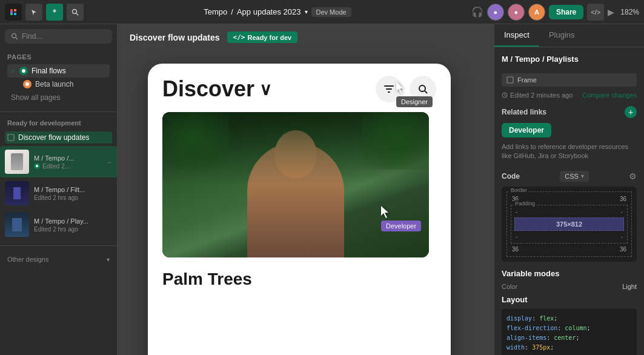 The image size is (644, 355). I want to click on cursor-developer: Developer, so click(401, 219).